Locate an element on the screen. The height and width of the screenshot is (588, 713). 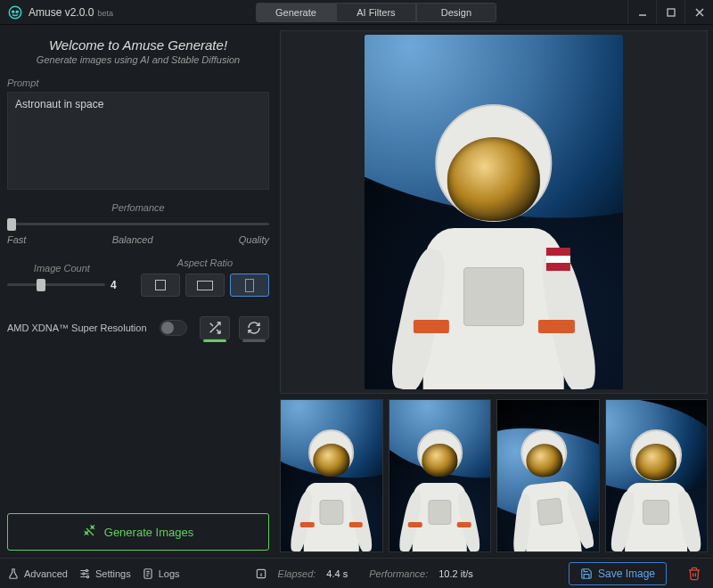
prompt-label: Prompt is located at coordinates (138, 83).